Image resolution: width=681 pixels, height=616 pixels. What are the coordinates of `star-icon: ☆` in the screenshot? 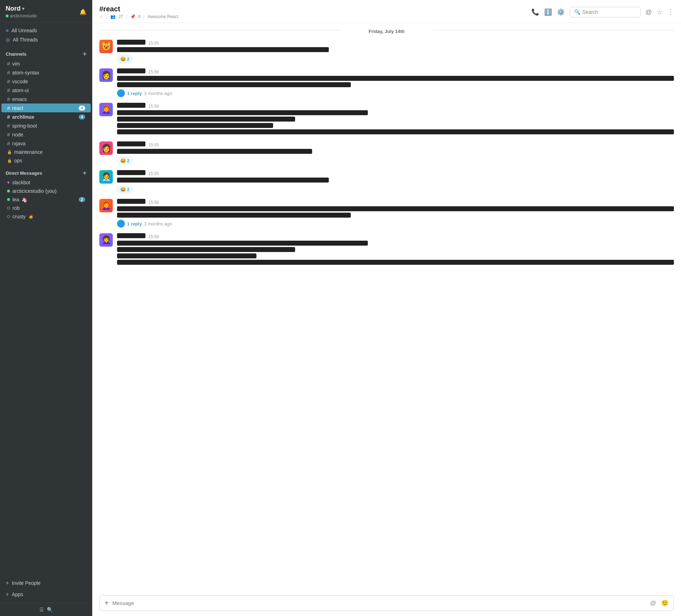 It's located at (101, 16).